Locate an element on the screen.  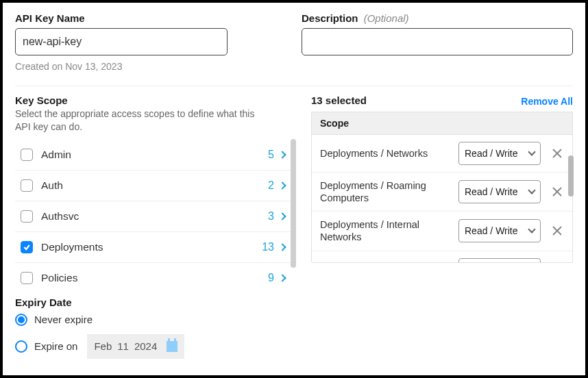
selected-count-label: 13 selected is located at coordinates (339, 100).